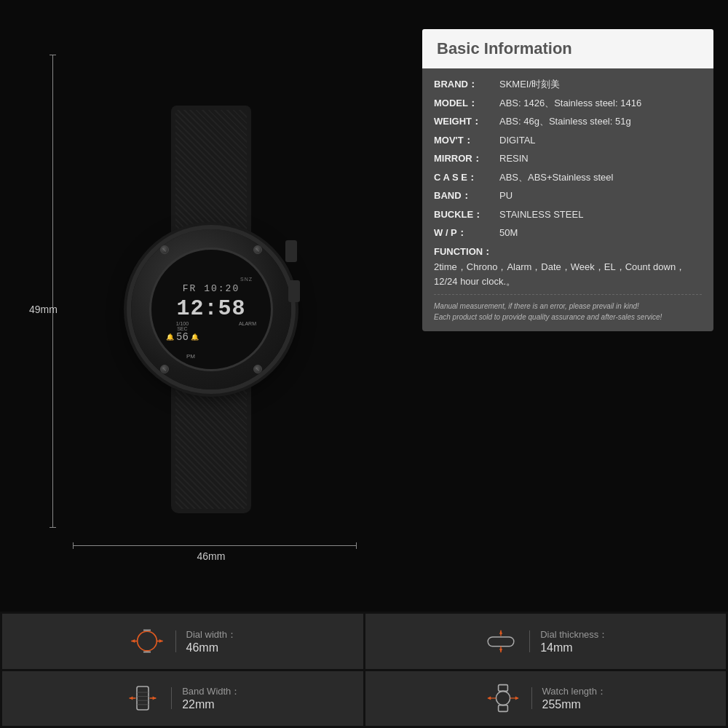 This screenshot has width=728, height=728. What do you see at coordinates (294, 291) in the screenshot?
I see `side-button-mid` at bounding box center [294, 291].